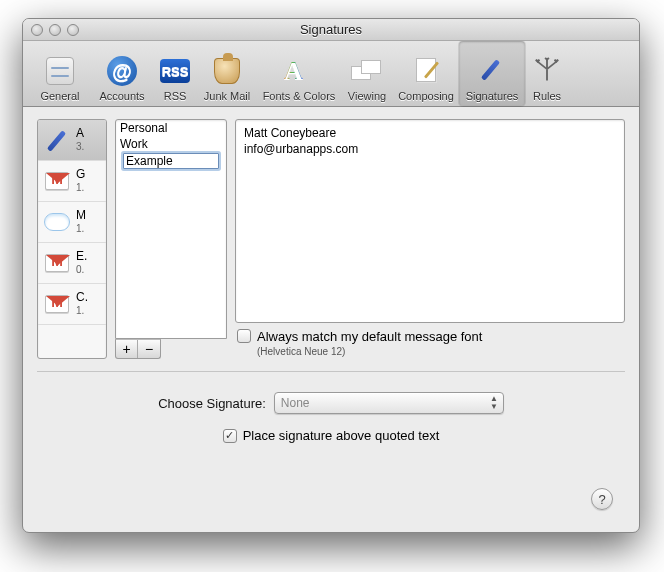 The height and width of the screenshot is (572, 664). What do you see at coordinates (331, 30) in the screenshot?
I see `titlebar: Signatures` at bounding box center [331, 30].